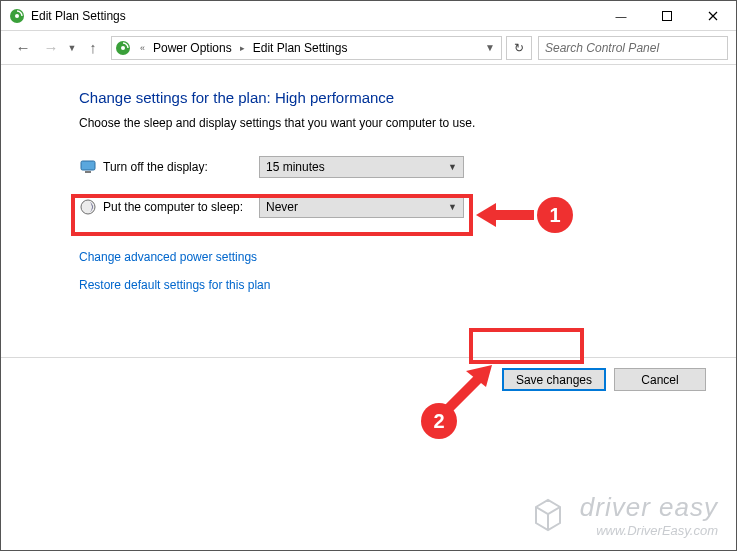 The image size is (737, 551). Describe the element at coordinates (439, 421) in the screenshot. I see `annotation-badge-2: 2` at that location.